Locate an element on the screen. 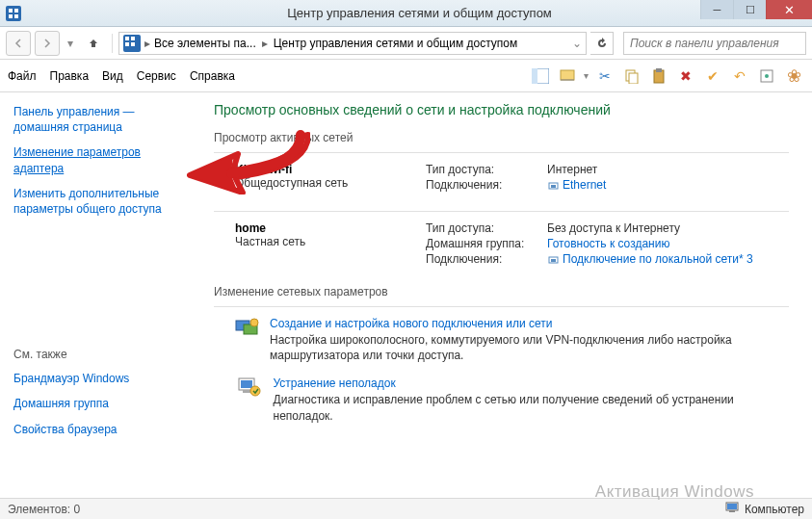  window-buttons: ─ ☐ ✕ is located at coordinates (756, 11).